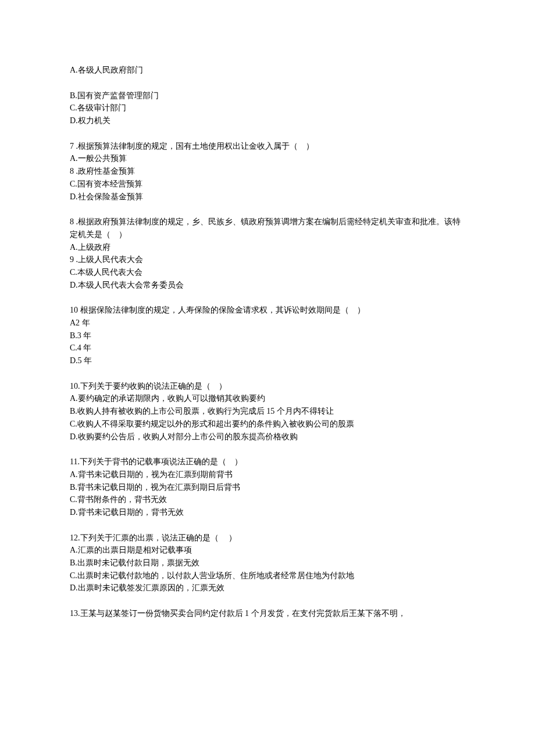  What do you see at coordinates (268, 538) in the screenshot?
I see `question-stem: 12.下列关于汇票的出票，说法正确的是（ ）` at bounding box center [268, 538].